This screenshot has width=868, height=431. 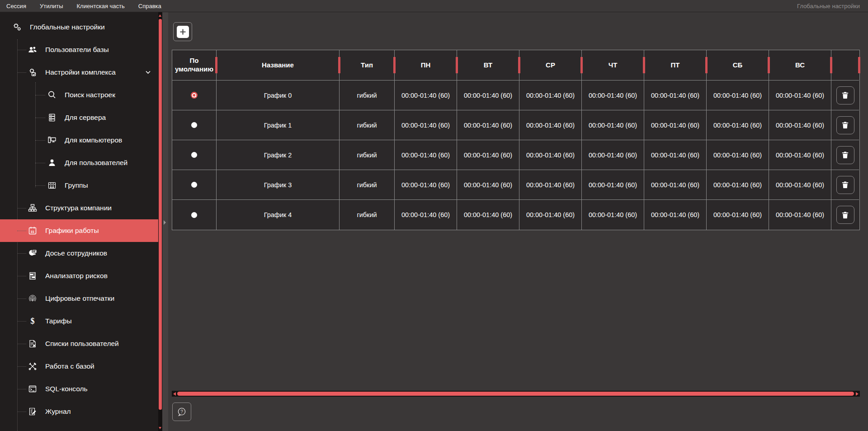 What do you see at coordinates (80, 321) in the screenshot?
I see `sidebar-item-tariffs: $Тарифы` at bounding box center [80, 321].